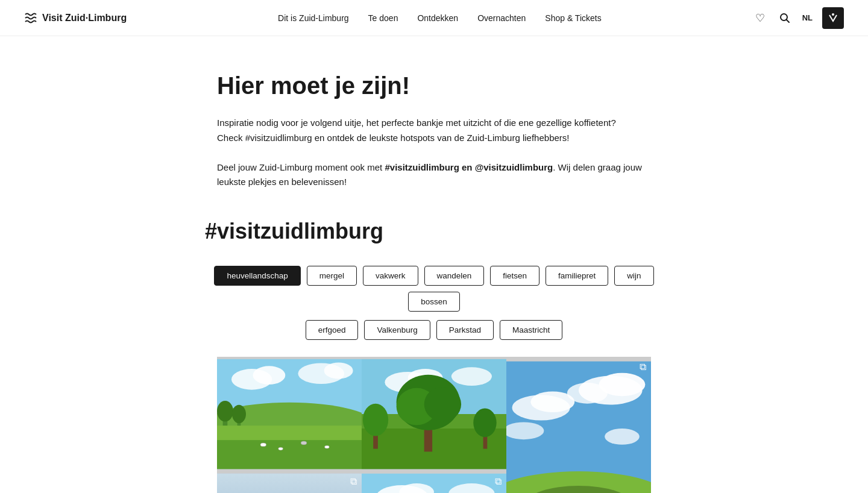 The image size is (868, 493). Describe the element at coordinates (434, 289) in the screenshot. I see `tag-filters-row1: heuvellandschap mergel vakwerk wandelen …` at that location.